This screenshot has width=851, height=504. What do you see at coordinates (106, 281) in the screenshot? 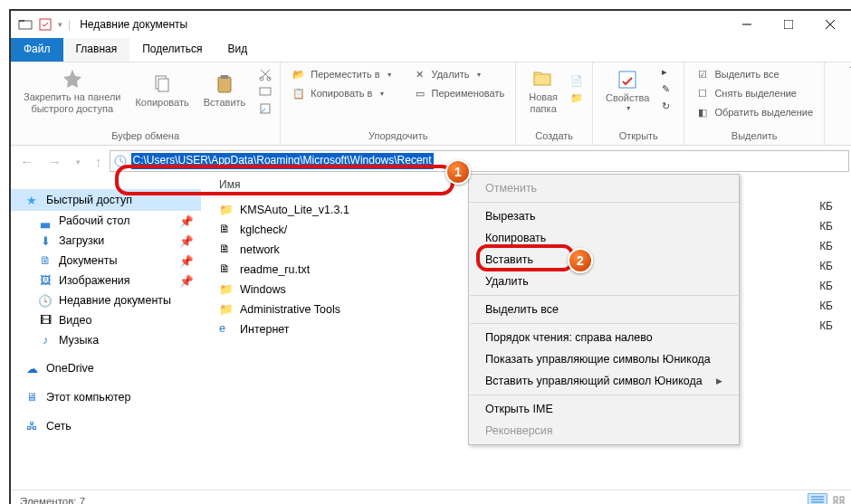
I see `sidebar-pictures: 🖼Изображения📌` at bounding box center [106, 281].